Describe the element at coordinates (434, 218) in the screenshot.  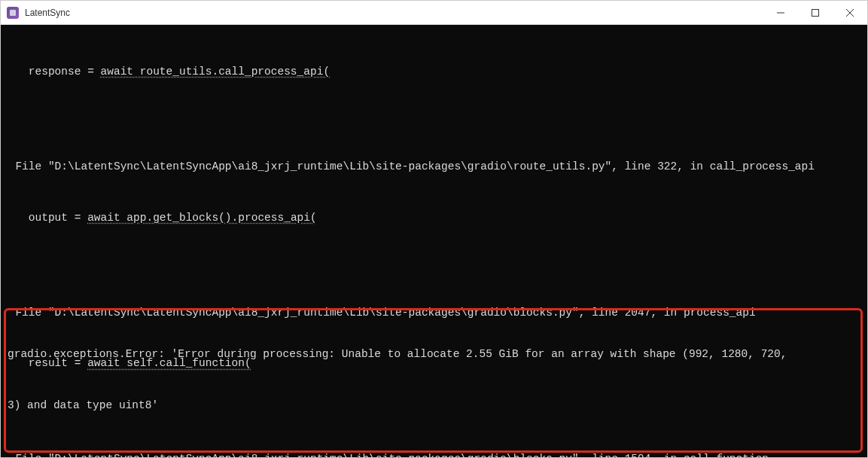
I see `trace-line: output = await app.get_blocks().process_…` at that location.